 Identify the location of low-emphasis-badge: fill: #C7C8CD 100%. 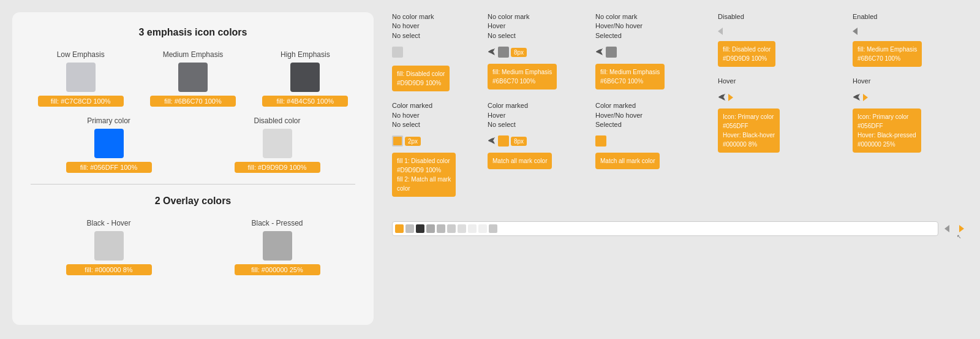
(81, 101).